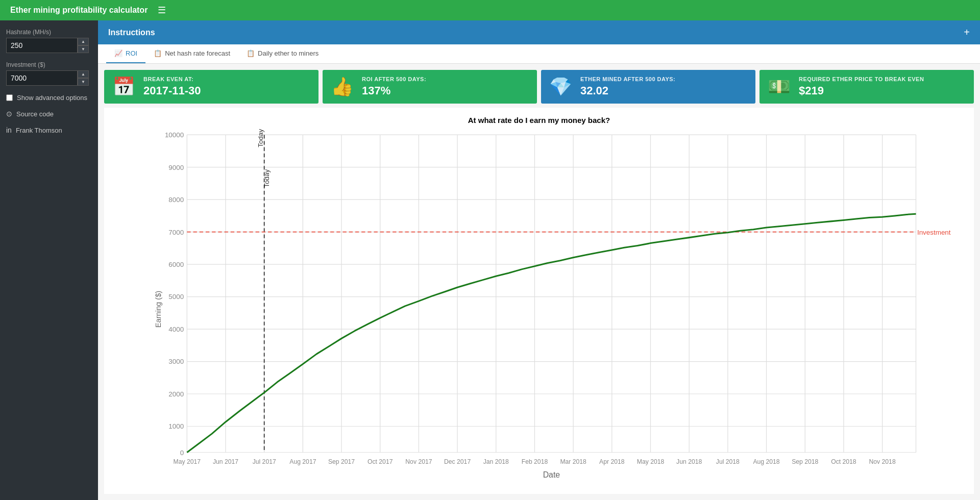  I want to click on tabs-bar: 📈 ROI 📋 Net hash rate forecast 📋 Daily e…, so click(539, 54).